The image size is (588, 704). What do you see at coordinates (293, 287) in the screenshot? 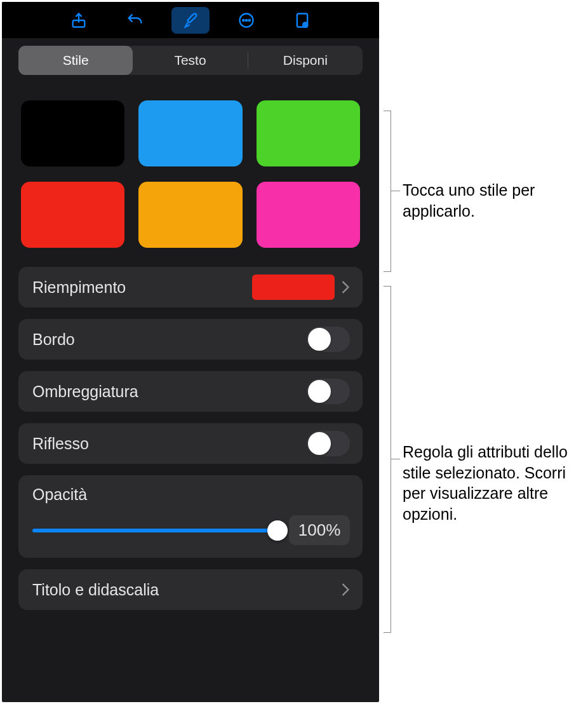
I see `fill-color-swatch` at bounding box center [293, 287].